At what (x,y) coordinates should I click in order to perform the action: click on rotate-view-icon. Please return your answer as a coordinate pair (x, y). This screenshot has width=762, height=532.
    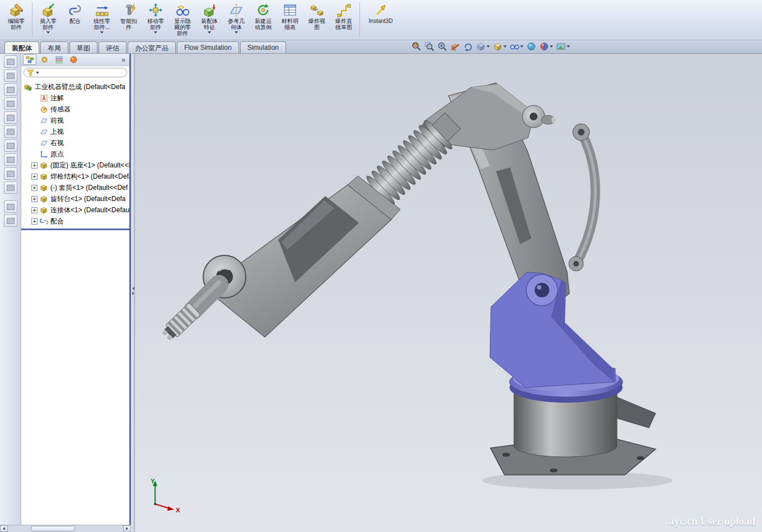
    Looking at the image, I should click on (468, 46).